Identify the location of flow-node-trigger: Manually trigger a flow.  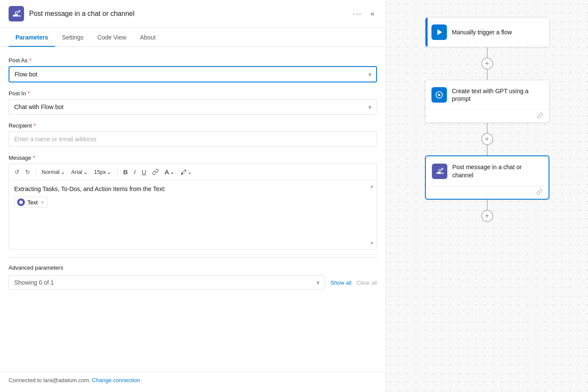
(487, 32).